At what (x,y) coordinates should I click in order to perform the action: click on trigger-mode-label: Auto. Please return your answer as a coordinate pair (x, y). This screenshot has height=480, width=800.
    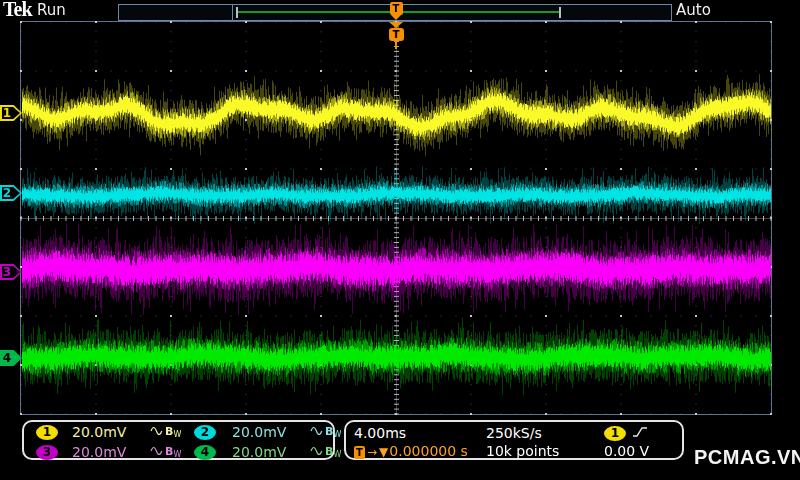
    Looking at the image, I should click on (694, 10).